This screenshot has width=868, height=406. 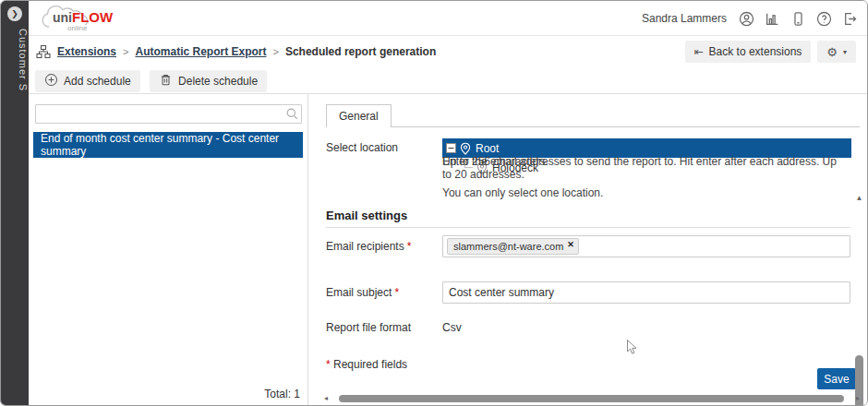 I want to click on user-name: Sandra Lammers, so click(x=684, y=18).